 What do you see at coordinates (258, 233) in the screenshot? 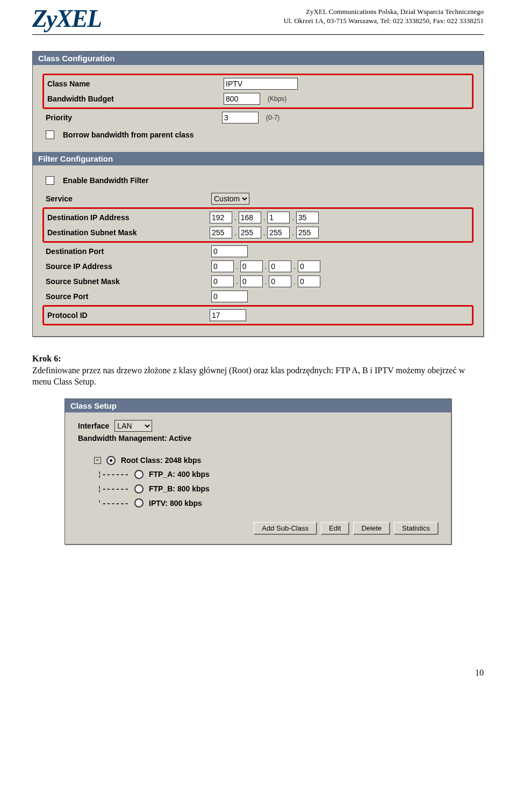
I see `row-dest-mask: Destination Subnet Mask . . .` at bounding box center [258, 233].